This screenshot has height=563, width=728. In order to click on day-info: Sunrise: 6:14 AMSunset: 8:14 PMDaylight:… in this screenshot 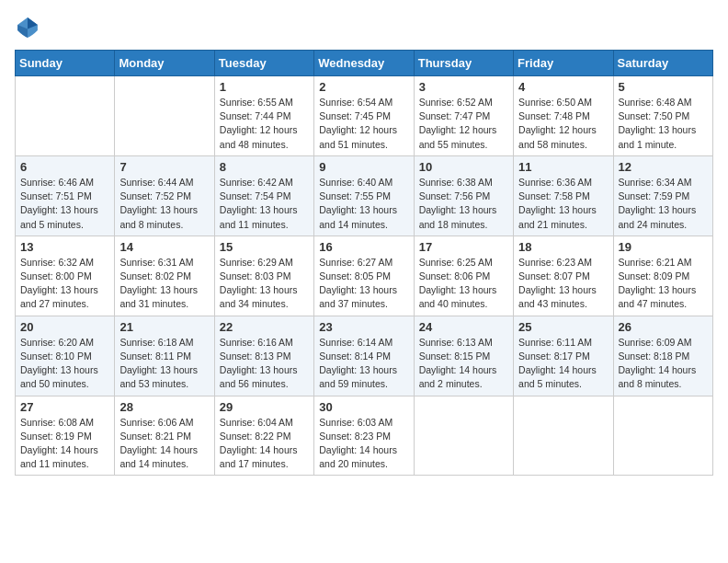, I will do `click(364, 364)`.